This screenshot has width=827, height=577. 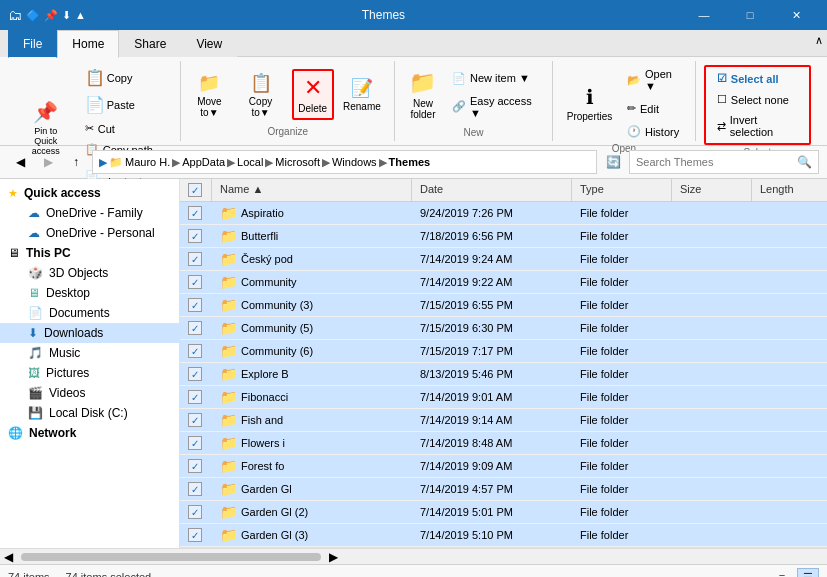 I want to click on scroll-bar, so click(x=171, y=557).